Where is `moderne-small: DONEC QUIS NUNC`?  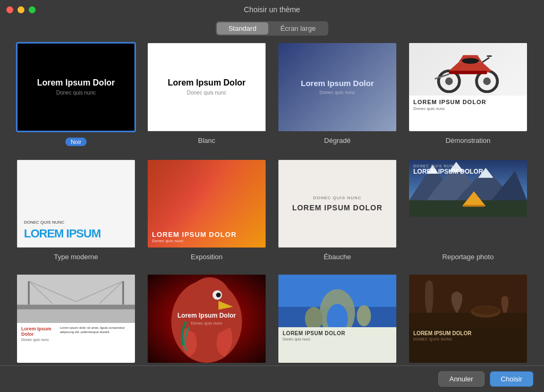
moderne-small: DONEC QUIS NUNC is located at coordinates (76, 222).